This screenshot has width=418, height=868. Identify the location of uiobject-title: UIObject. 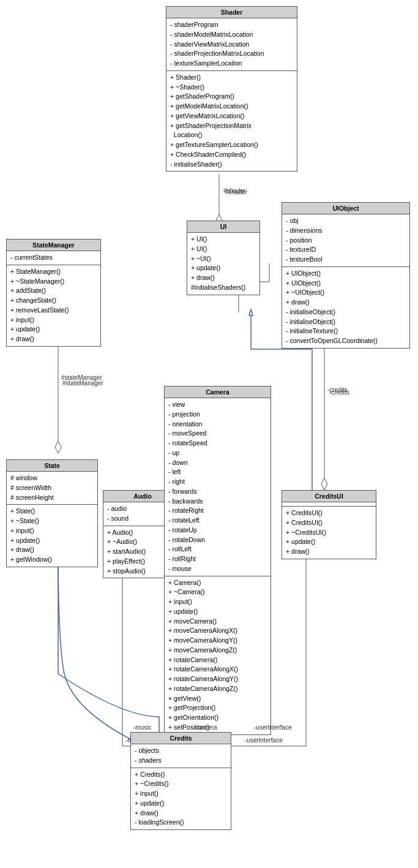
(346, 208).